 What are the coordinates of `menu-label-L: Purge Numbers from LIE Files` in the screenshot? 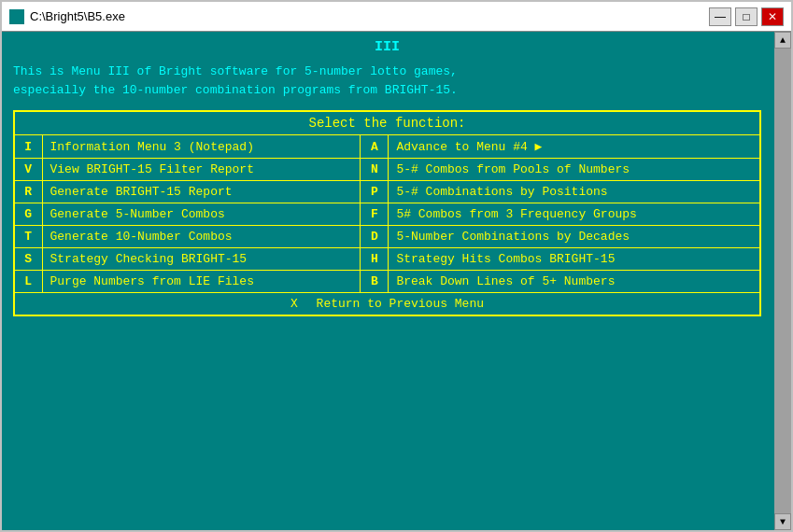 It's located at (202, 282).